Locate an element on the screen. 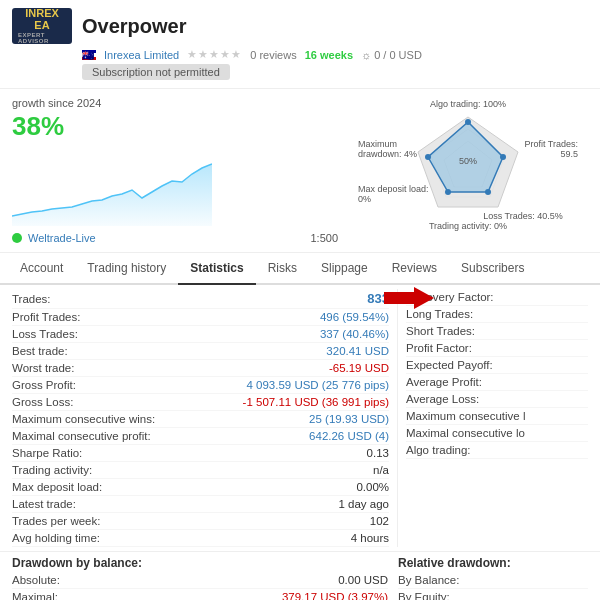  absolute-value: 0.00 USD is located at coordinates (363, 580).